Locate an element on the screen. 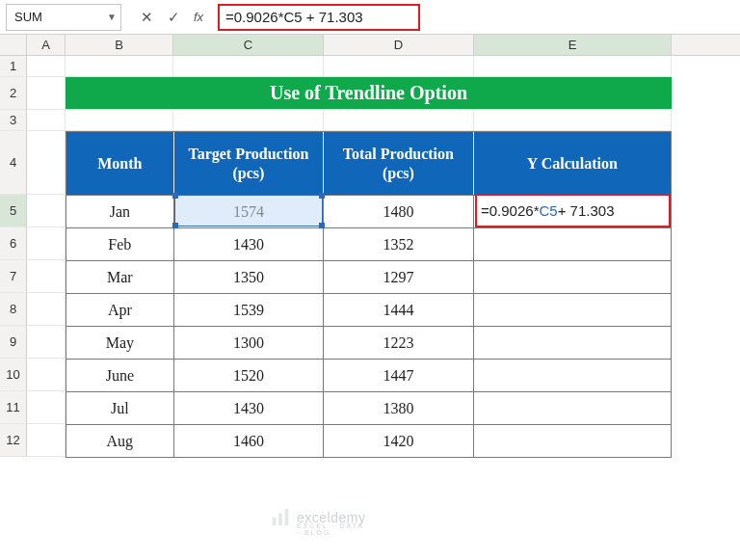 This screenshot has width=740, height=560. row-header: 2 is located at coordinates (13, 93).